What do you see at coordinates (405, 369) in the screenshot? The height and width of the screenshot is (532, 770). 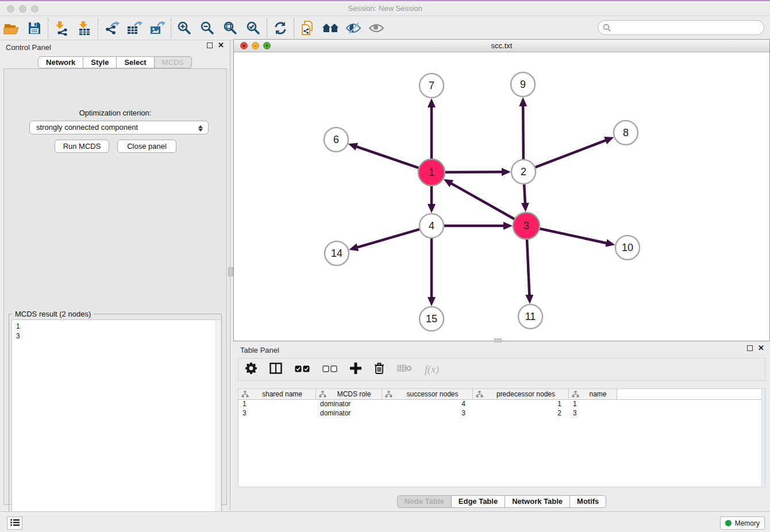 I see `delete-table-button` at bounding box center [405, 369].